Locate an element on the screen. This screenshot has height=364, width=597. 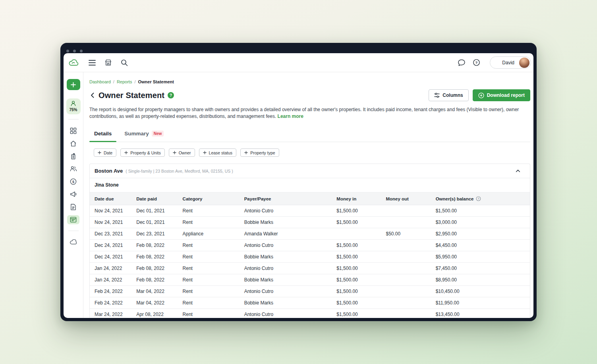
app-logo is located at coordinates (73, 63).